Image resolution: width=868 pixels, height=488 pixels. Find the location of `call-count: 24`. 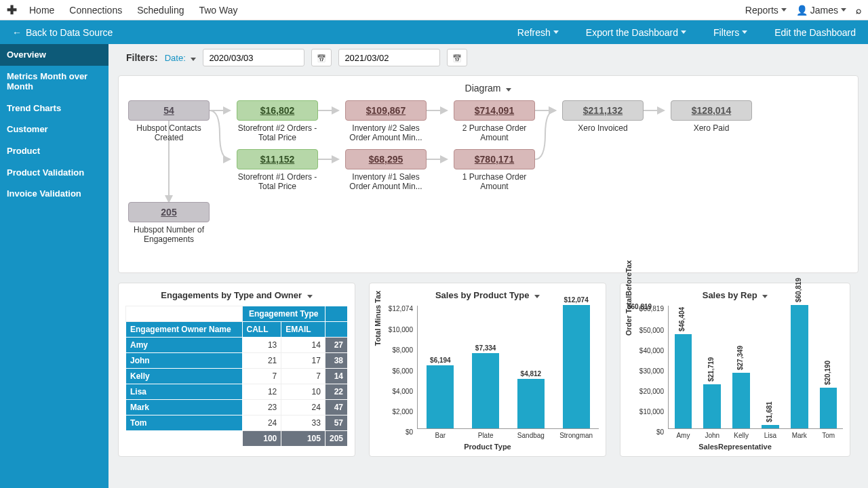

call-count: 24 is located at coordinates (262, 423).